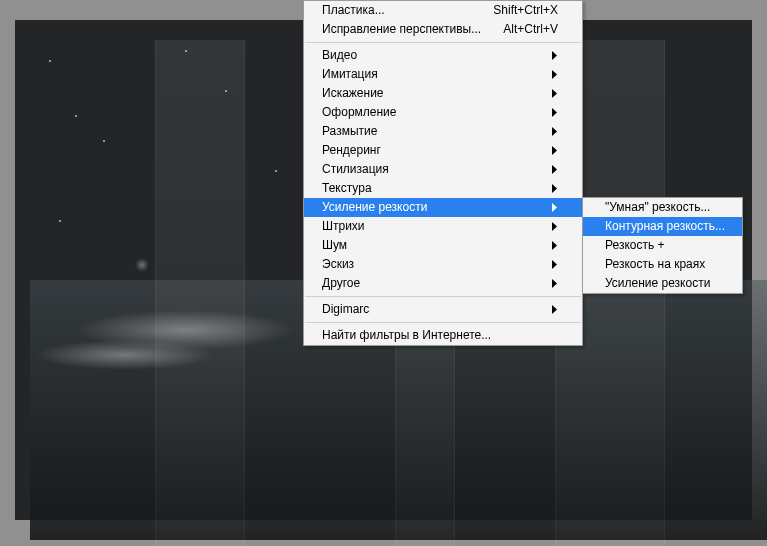 The width and height of the screenshot is (767, 546). What do you see at coordinates (200, 293) in the screenshot?
I see `background-streak` at bounding box center [200, 293].